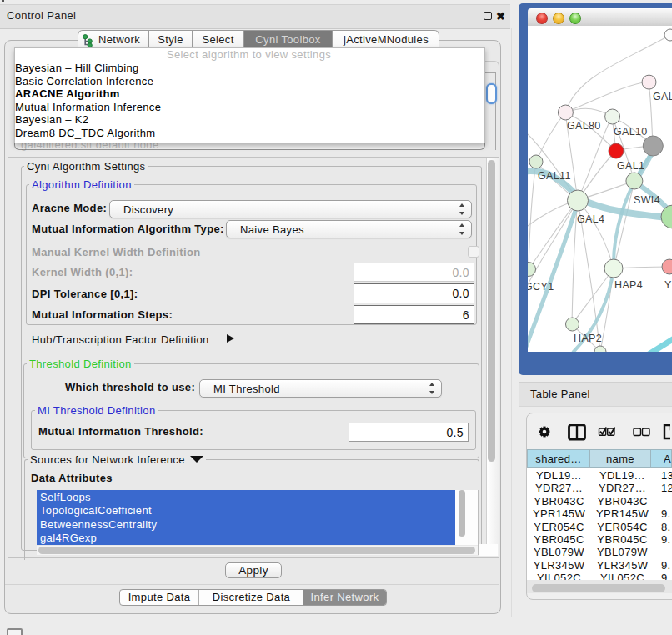 The image size is (672, 635). Describe the element at coordinates (630, 132) in the screenshot. I see `svg-text: GAL10` at that location.